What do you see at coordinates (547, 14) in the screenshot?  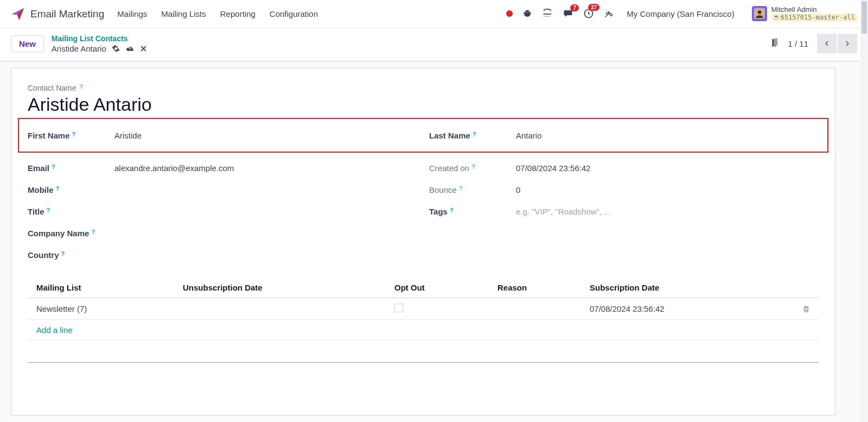 I see `support-icon` at bounding box center [547, 14].